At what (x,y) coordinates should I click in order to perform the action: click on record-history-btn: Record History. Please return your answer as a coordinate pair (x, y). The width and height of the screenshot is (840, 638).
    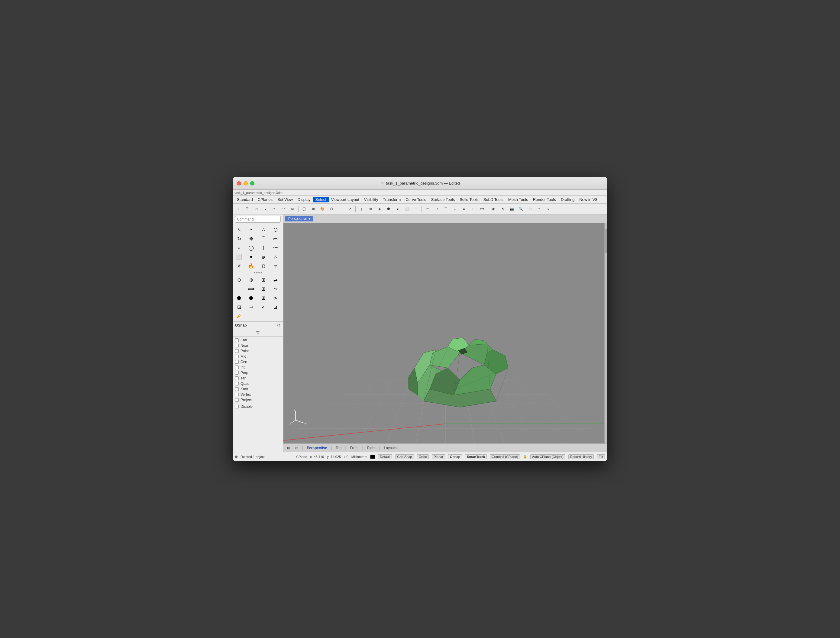
    Looking at the image, I should click on (581, 456).